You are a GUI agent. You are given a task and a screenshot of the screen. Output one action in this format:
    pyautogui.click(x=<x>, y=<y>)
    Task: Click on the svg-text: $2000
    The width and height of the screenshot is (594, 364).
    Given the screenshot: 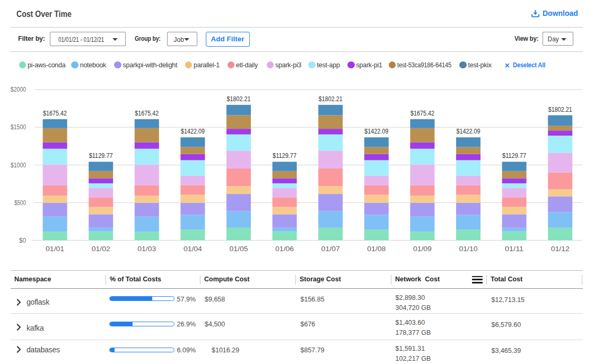 What is the action you would take?
    pyautogui.click(x=18, y=90)
    